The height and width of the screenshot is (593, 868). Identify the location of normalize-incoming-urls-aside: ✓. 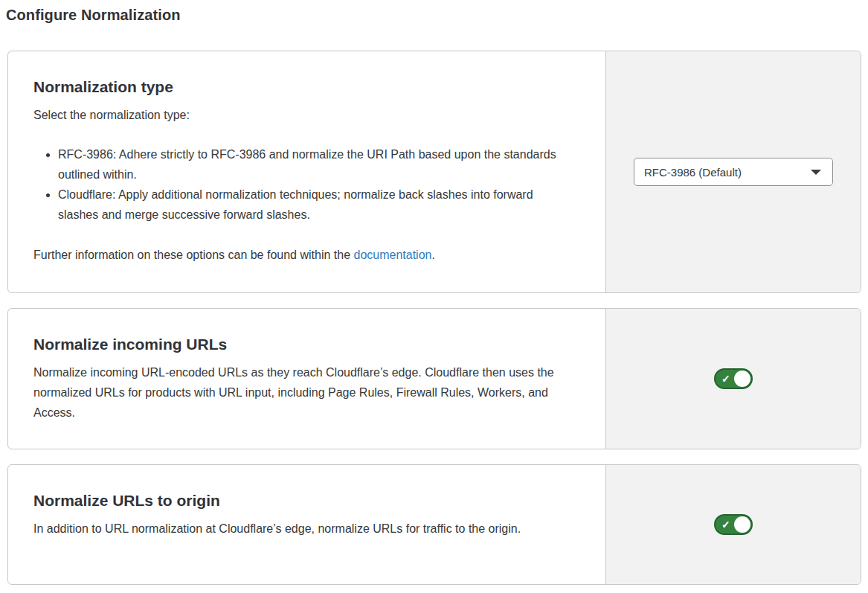
(733, 379).